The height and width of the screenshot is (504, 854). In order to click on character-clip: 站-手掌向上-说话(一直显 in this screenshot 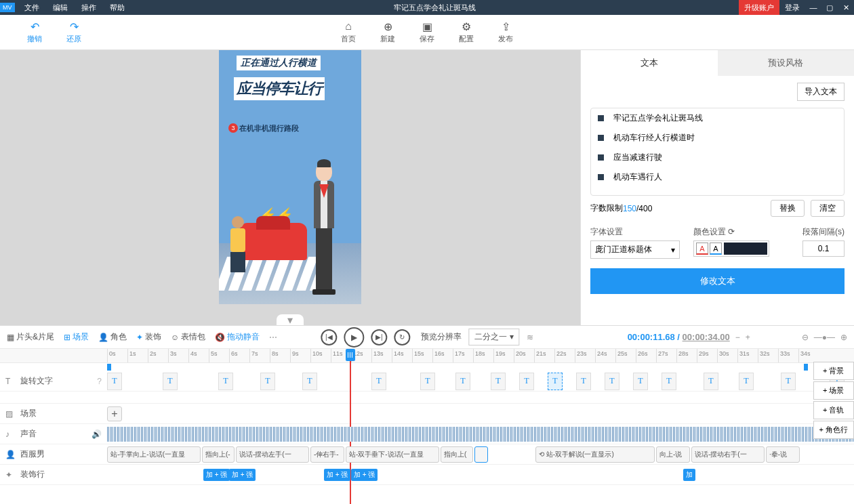, I will do `click(154, 455)`.